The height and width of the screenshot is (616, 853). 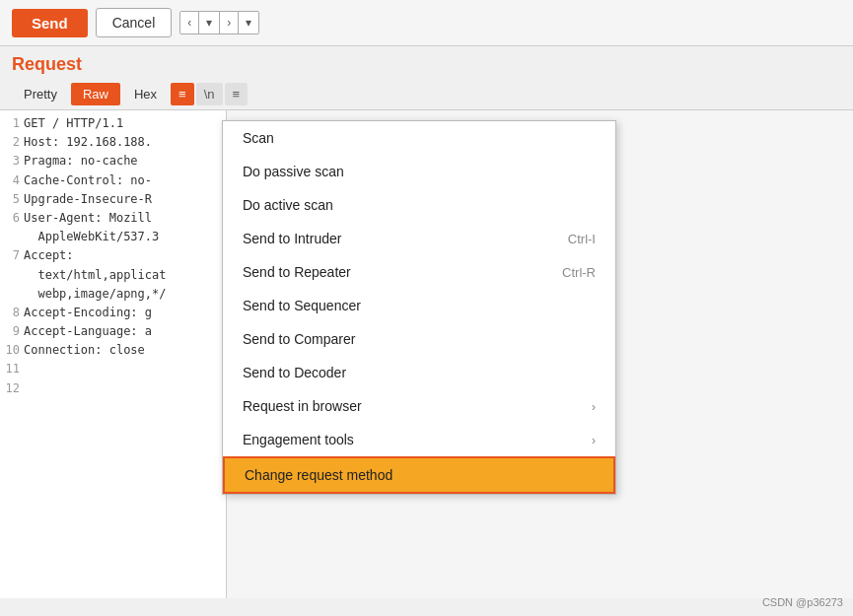 What do you see at coordinates (112, 351) in the screenshot?
I see `editor-line: 10Connection: close` at bounding box center [112, 351].